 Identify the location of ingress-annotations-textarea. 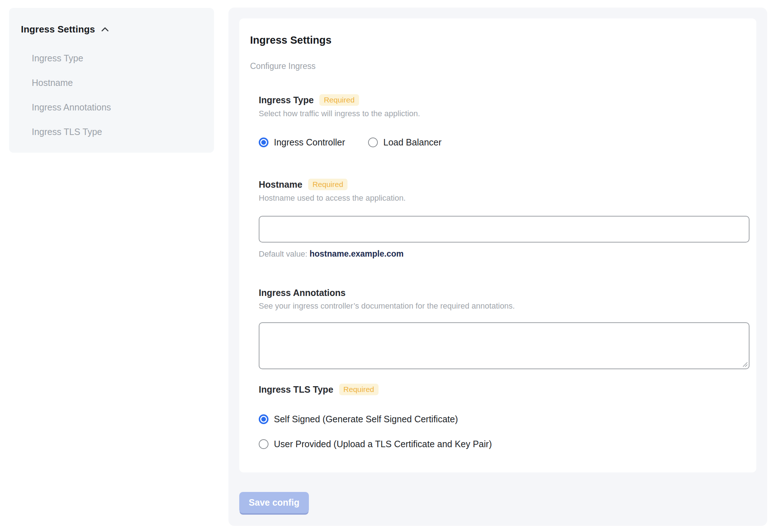
(504, 346).